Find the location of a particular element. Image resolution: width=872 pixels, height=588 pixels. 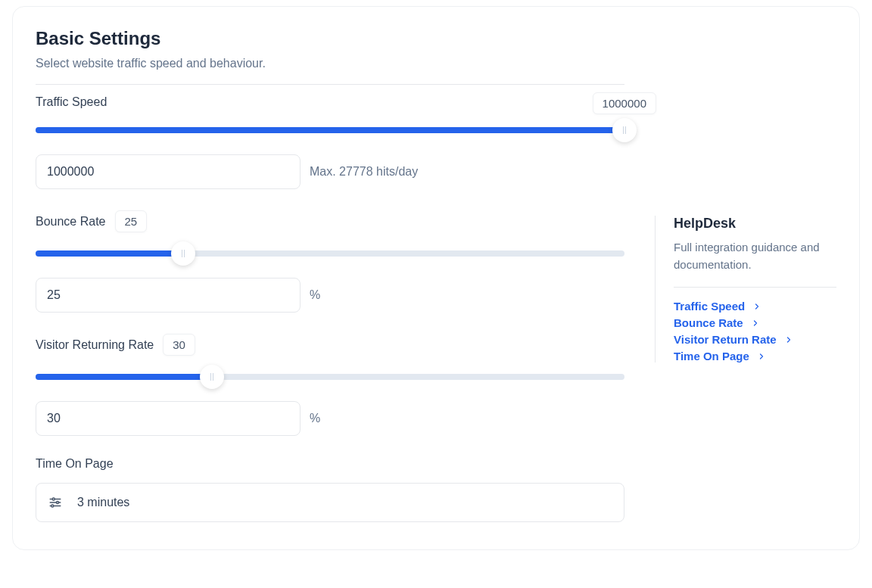

traffic-speed-label: Traffic Speed is located at coordinates (71, 102).